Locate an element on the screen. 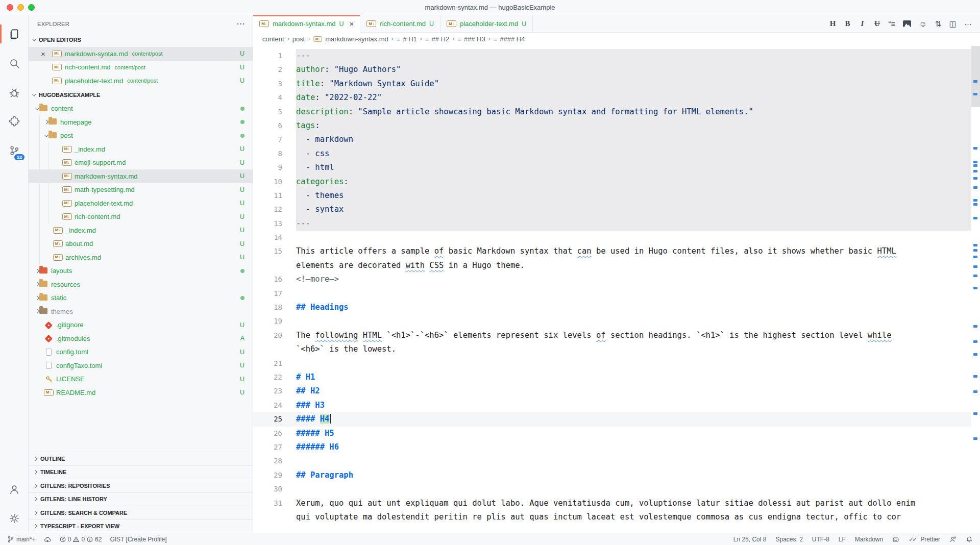 The width and height of the screenshot is (980, 545). cursor-position-status: Ln 25, Col 8 is located at coordinates (750, 539).